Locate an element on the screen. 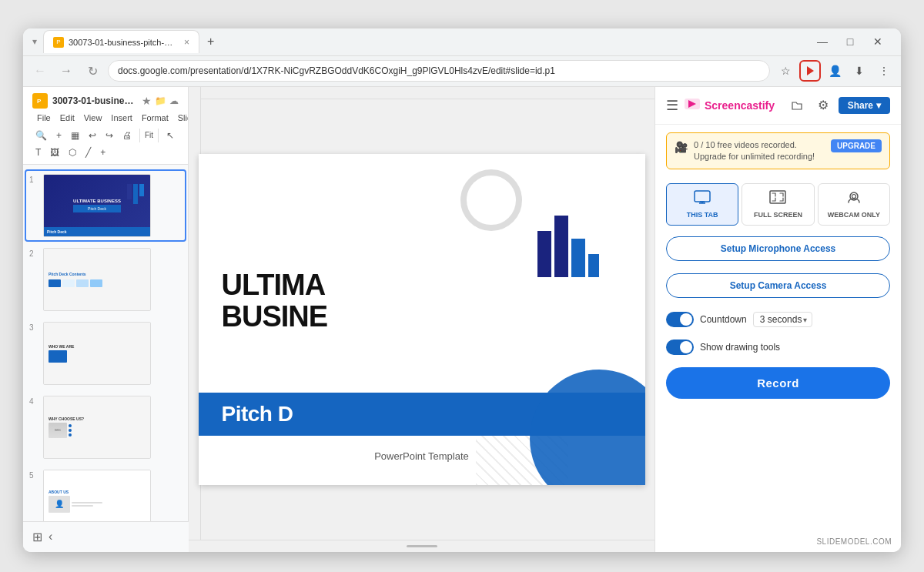 The width and height of the screenshot is (924, 572). window-controls: ▾ is located at coordinates (35, 42).